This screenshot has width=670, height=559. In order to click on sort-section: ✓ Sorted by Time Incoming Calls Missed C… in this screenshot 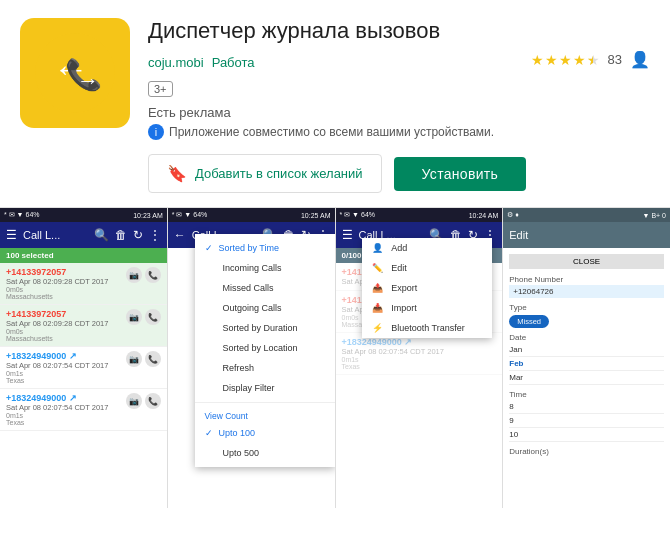, I will do `click(265, 318)`.